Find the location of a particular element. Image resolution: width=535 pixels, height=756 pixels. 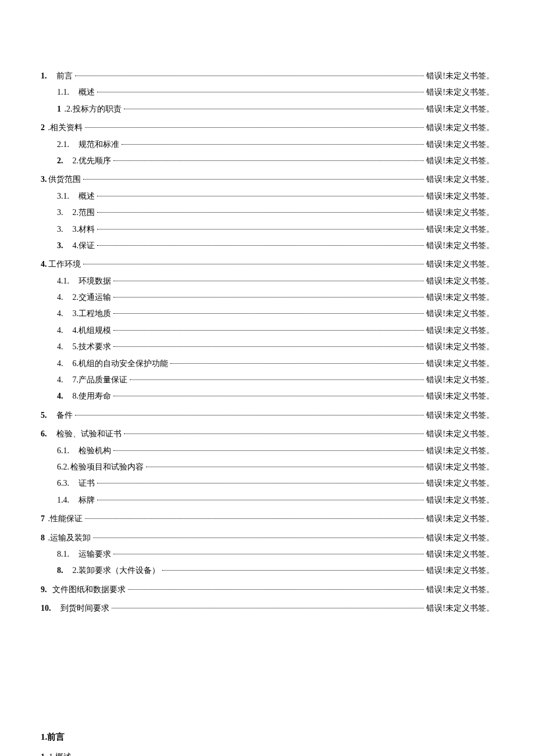

toc-entry: 4. 4.机组规模错误!未定义书签。 is located at coordinates (276, 331).